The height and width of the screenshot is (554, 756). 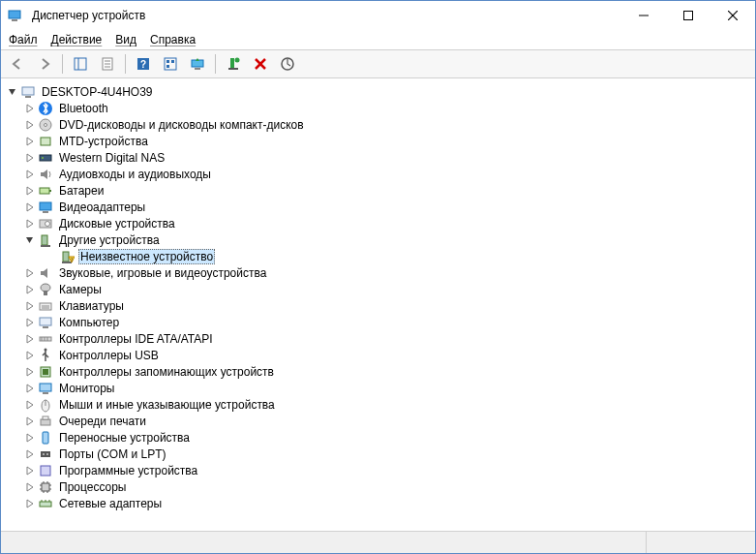 I want to click on tree-node: Очереди печати, so click(x=379, y=420).